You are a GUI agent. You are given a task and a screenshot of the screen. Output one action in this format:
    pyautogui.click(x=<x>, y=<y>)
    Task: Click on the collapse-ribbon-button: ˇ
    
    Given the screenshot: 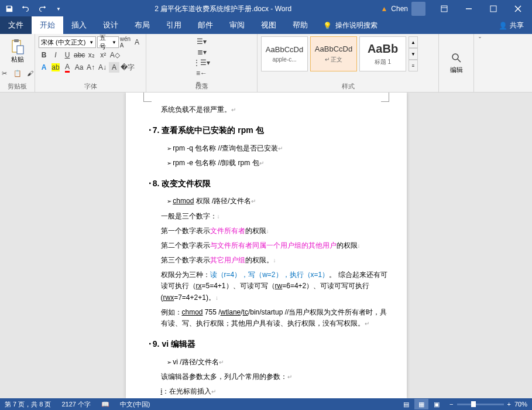 What is the action you would take?
    pyautogui.click(x=480, y=63)
    